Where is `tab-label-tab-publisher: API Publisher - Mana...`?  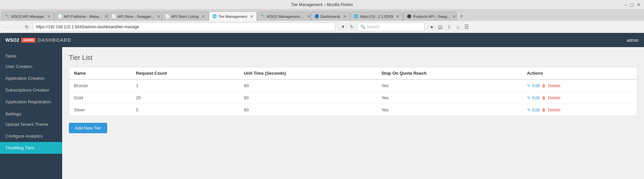 tab-label-tab-publisher: API Publisher - Mana... is located at coordinates (83, 16).